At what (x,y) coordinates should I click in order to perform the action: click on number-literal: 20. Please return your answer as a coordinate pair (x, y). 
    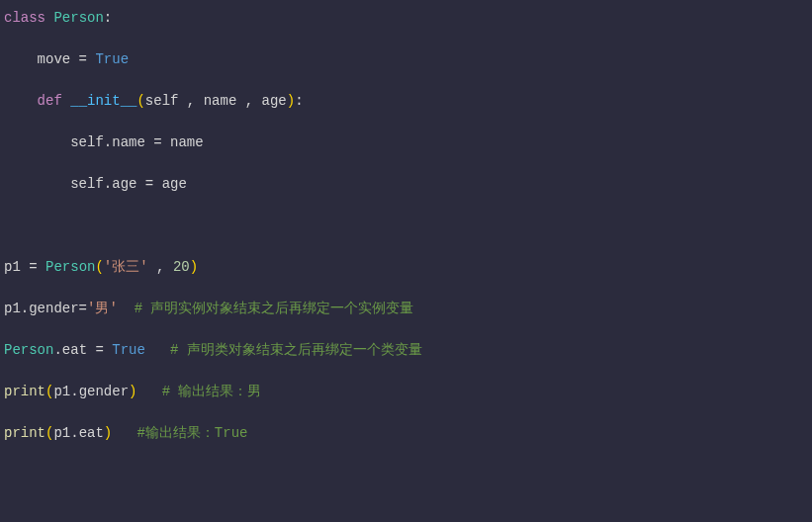
    Looking at the image, I should click on (182, 267).